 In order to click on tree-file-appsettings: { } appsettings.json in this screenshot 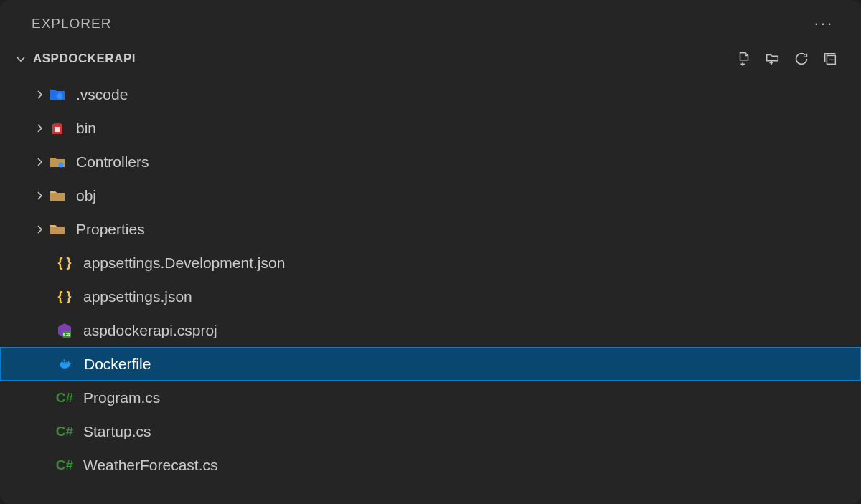, I will do `click(430, 297)`.